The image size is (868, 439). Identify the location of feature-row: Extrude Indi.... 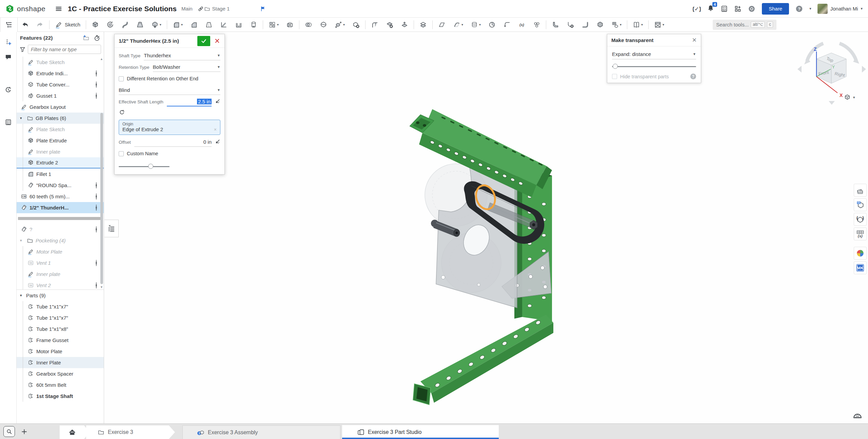
(60, 73).